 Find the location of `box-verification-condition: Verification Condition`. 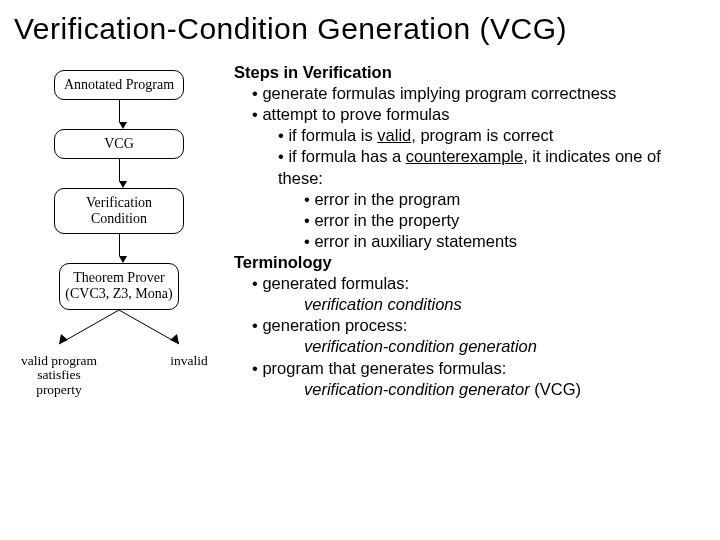

box-verification-condition: Verification Condition is located at coordinates (119, 211).